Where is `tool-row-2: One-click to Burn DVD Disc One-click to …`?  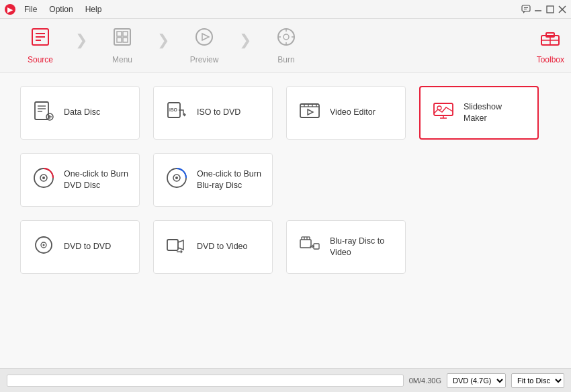 tool-row-2: One-click to Burn DVD Disc One-click to … is located at coordinates (286, 180).